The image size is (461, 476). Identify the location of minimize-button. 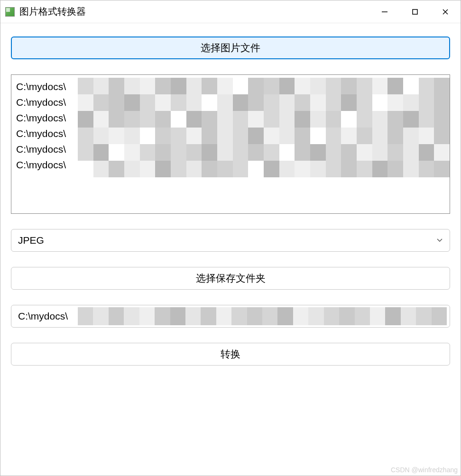
(385, 11).